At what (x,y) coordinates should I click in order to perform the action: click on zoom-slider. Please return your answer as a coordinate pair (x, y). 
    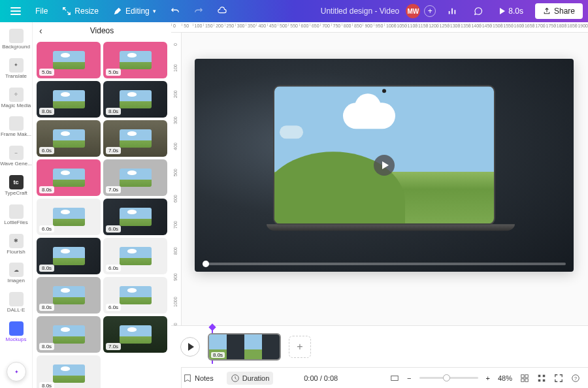
    Looking at the image, I should click on (449, 378).